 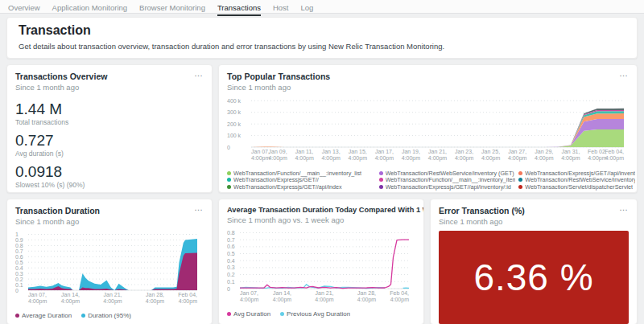 What do you see at coordinates (231, 281) in the screenshot?
I see `svg-text: 0.1` at bounding box center [231, 281].